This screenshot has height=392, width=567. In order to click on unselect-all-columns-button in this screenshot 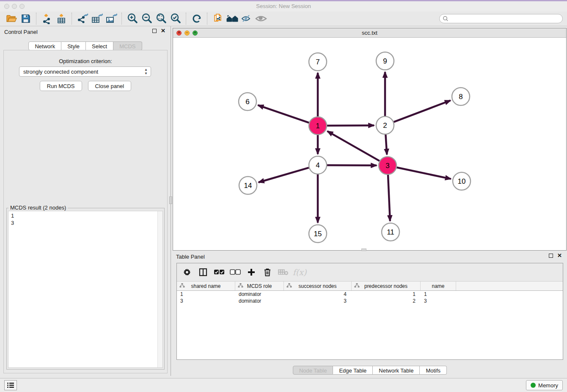, I will do `click(235, 272)`.